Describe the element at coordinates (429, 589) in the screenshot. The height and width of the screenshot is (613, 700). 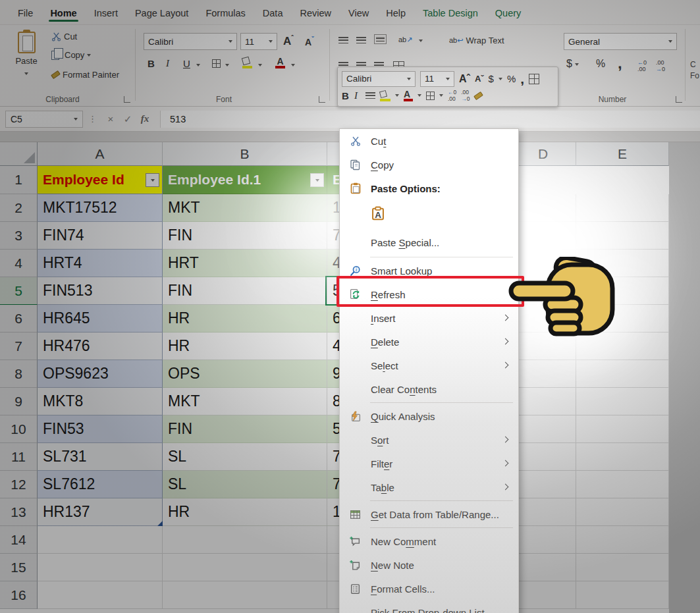
I see `menu-item-format-cells: Format Cells...` at that location.